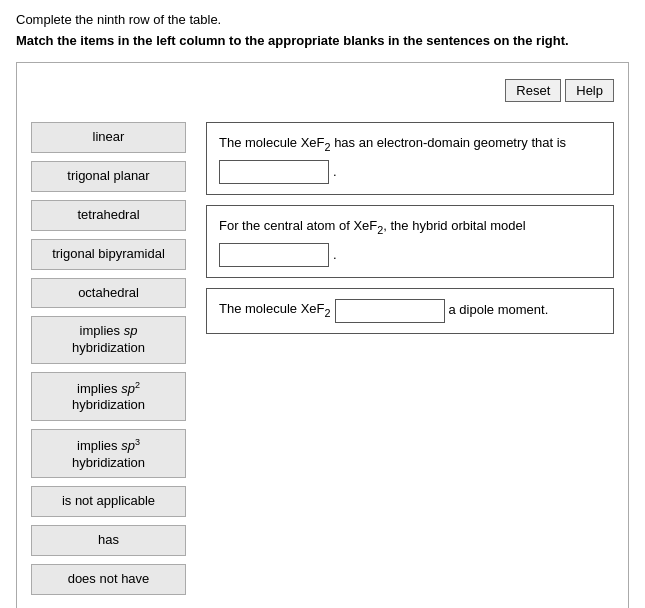 The width and height of the screenshot is (645, 608). What do you see at coordinates (410, 158) in the screenshot?
I see `sentence-box-1: The molecule XeF2 has an electron-domain…` at bounding box center [410, 158].